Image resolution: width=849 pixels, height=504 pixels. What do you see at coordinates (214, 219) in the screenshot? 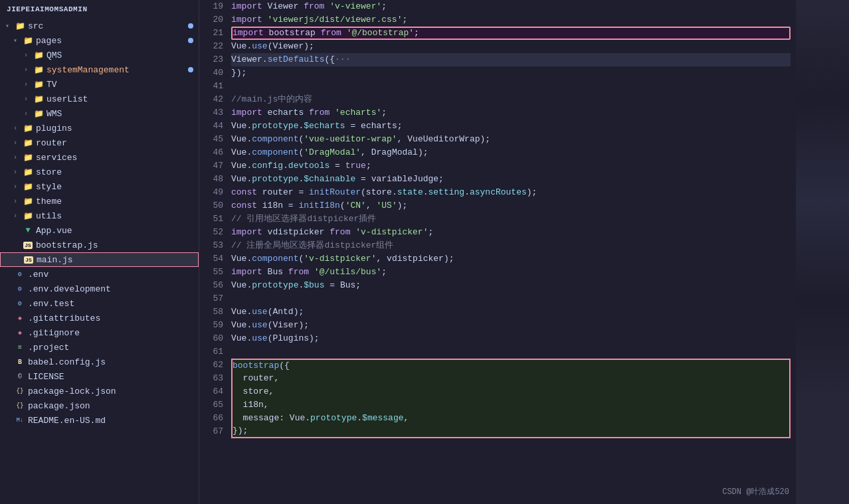
I see `line-number: 51` at bounding box center [214, 219].